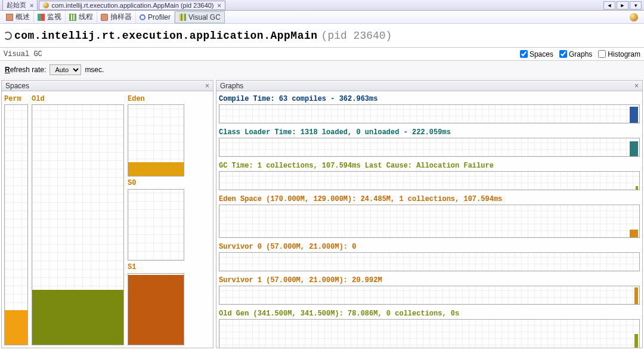 The image size is (644, 362). I want to click on graphs-header: Graphs ×, so click(429, 86).